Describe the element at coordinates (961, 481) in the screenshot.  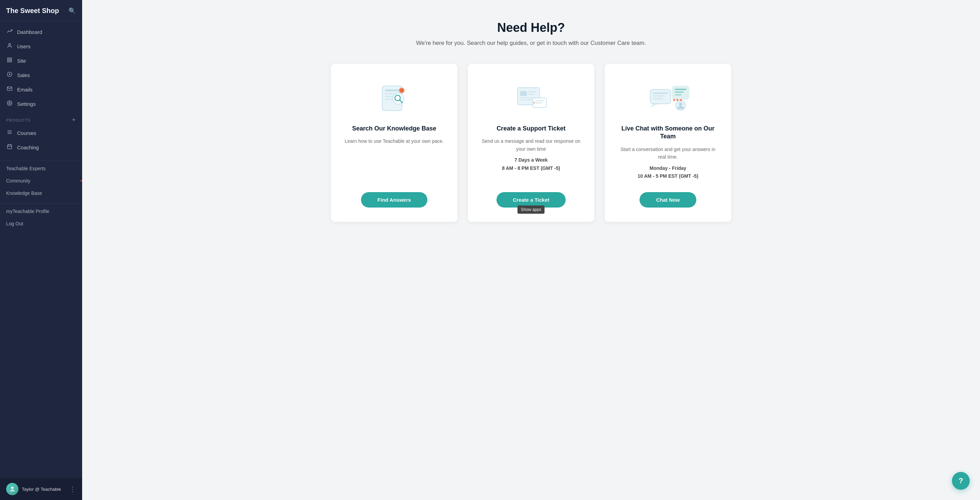
I see `help-bubble: ?` at that location.